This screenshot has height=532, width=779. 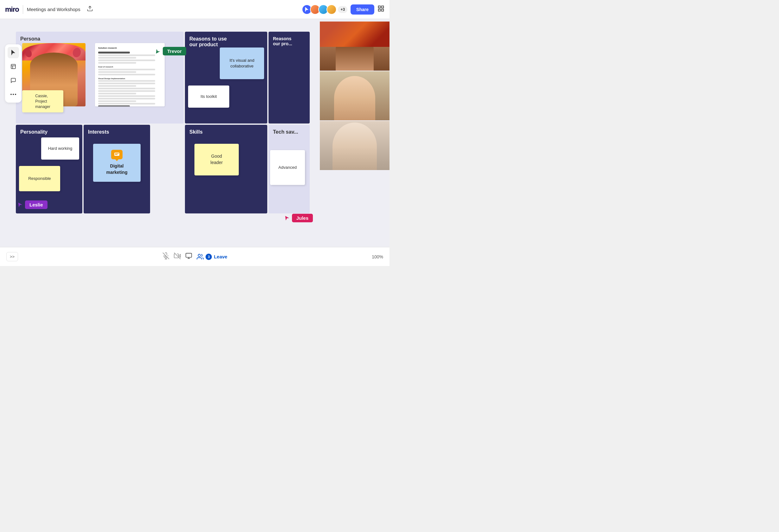 What do you see at coordinates (33, 204) in the screenshot?
I see `cursor-leslie: Leslie` at bounding box center [33, 204].